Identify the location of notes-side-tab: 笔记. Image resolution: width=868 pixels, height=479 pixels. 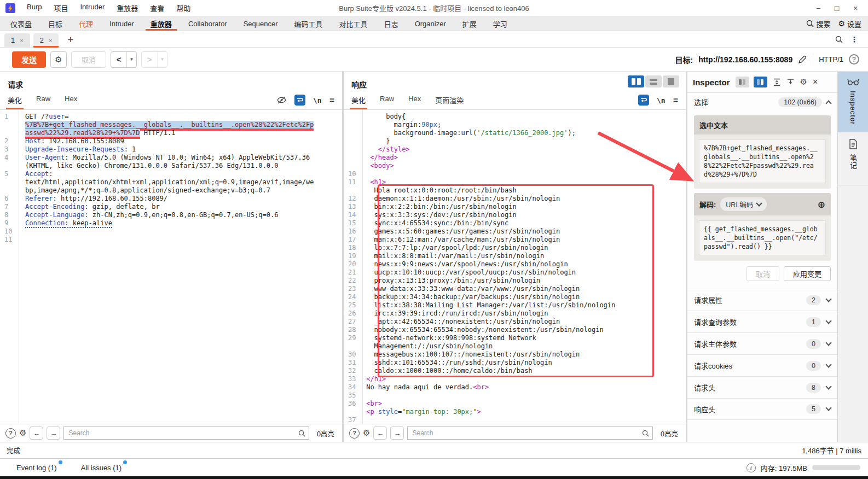
(853, 155).